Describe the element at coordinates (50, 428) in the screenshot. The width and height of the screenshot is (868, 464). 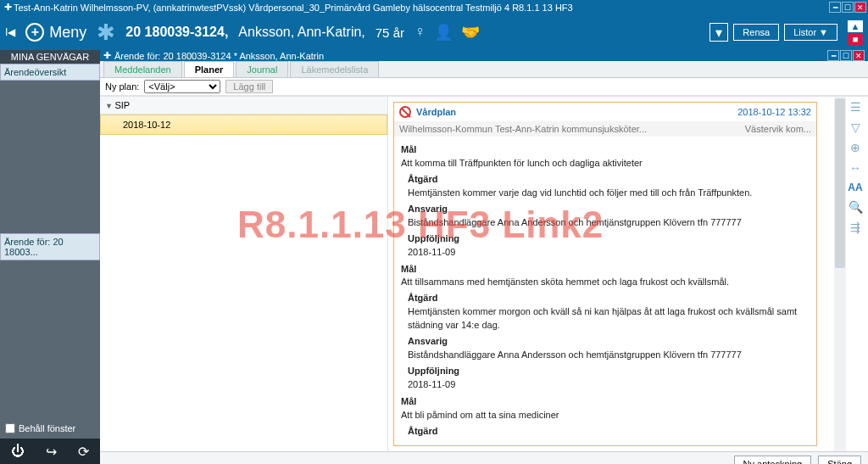
I see `keep-window-checkbox: Behåll fönster` at that location.